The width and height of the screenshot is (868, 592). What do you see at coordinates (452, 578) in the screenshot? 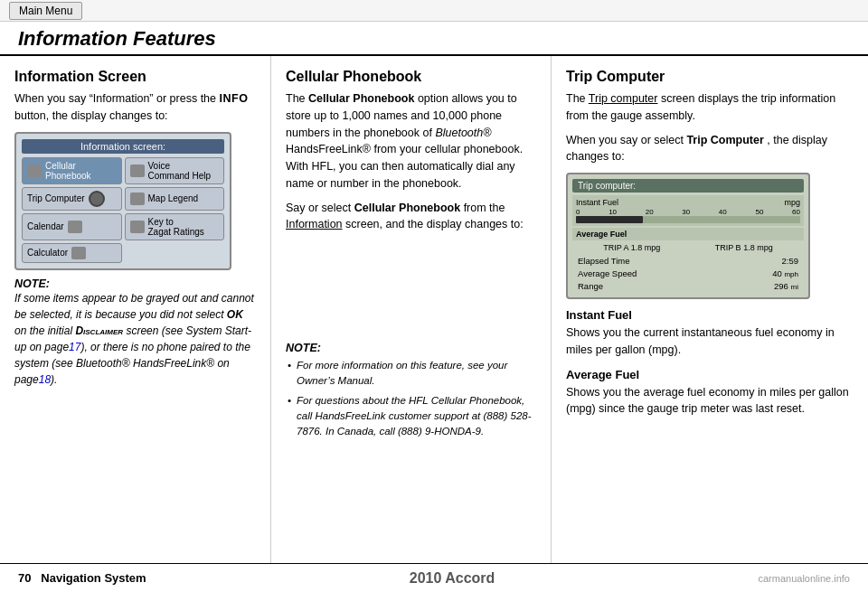
I see `footer-center-text: 2010 Accord` at bounding box center [452, 578].